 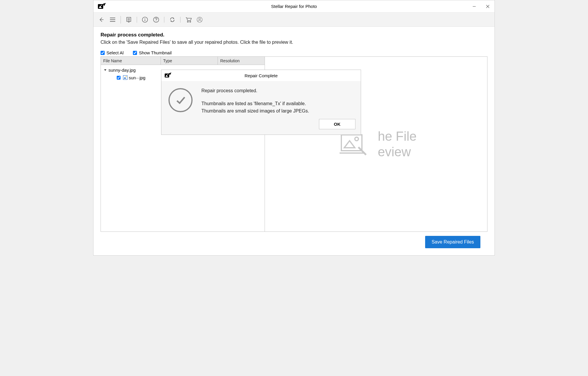 I want to click on help-button, so click(x=156, y=20).